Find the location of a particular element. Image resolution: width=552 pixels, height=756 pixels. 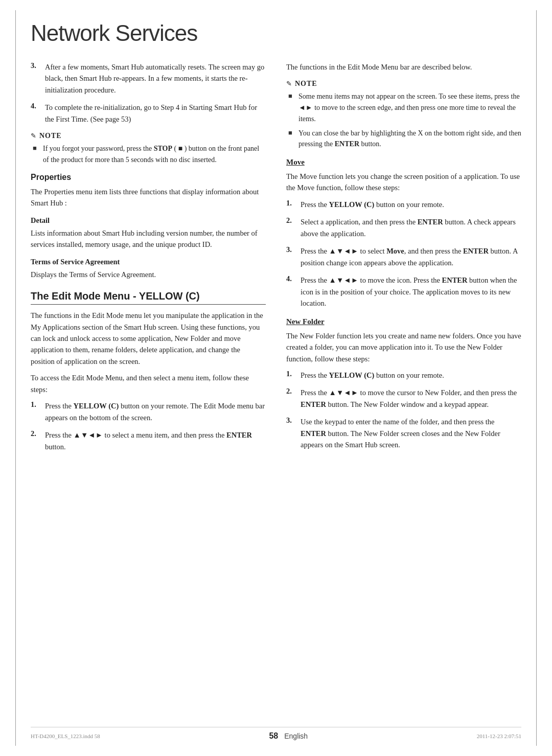

move-step-3: 3. Press the ▲▼◄► to select Move, and th… is located at coordinates (404, 257).